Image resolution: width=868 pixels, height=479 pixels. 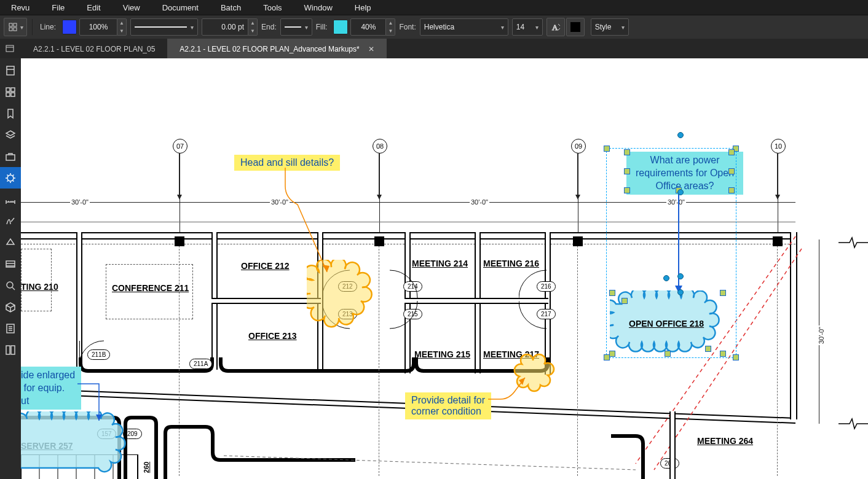 What do you see at coordinates (58, 7) in the screenshot?
I see `menu-file: File` at bounding box center [58, 7].